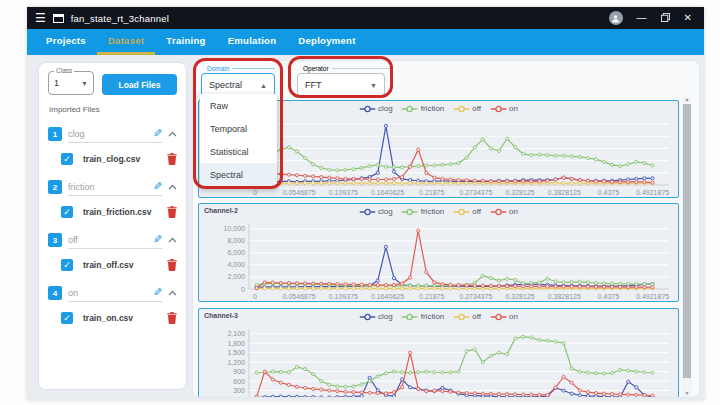 Image resolution: width=720 pixels, height=405 pixels. I want to click on class-index-badge: 1, so click(55, 134).